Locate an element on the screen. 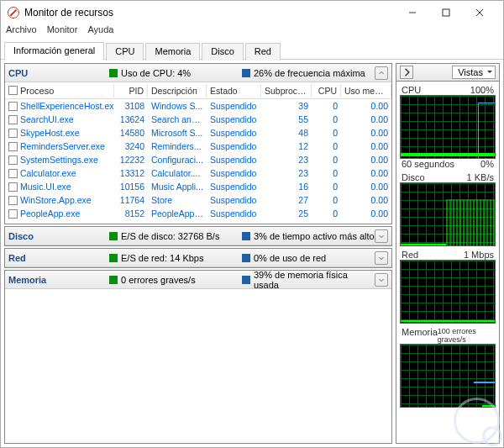 This screenshot has height=448, width=504. menu-bar: Archivo Monitor Ayuda is located at coordinates (252, 33).